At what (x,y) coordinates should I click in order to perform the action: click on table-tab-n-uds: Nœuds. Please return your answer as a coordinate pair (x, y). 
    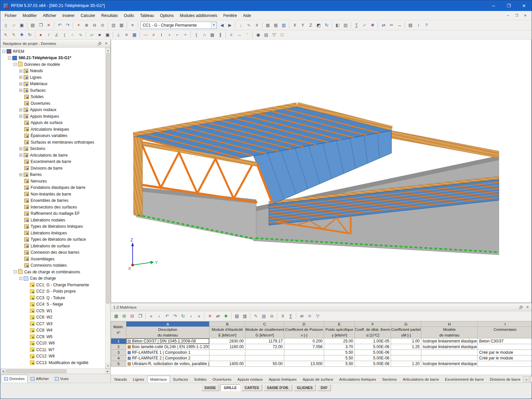
    Looking at the image, I should click on (121, 379).